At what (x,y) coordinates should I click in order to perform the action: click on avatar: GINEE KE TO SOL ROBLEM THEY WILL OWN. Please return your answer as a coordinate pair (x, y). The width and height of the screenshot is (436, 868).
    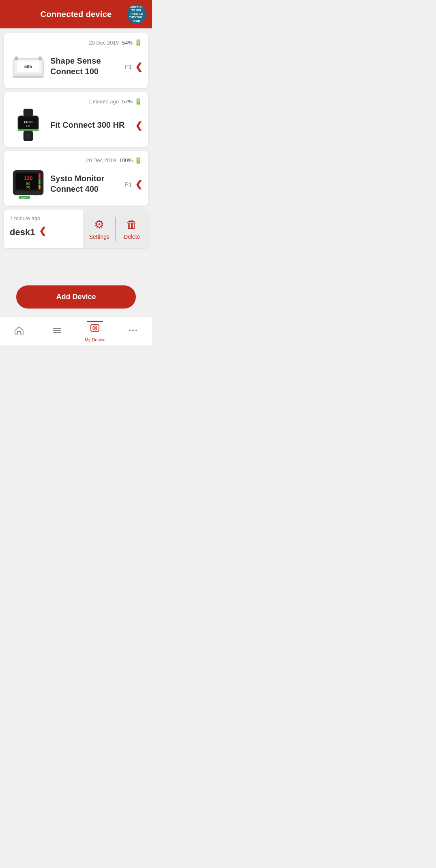
    Looking at the image, I should click on (137, 14).